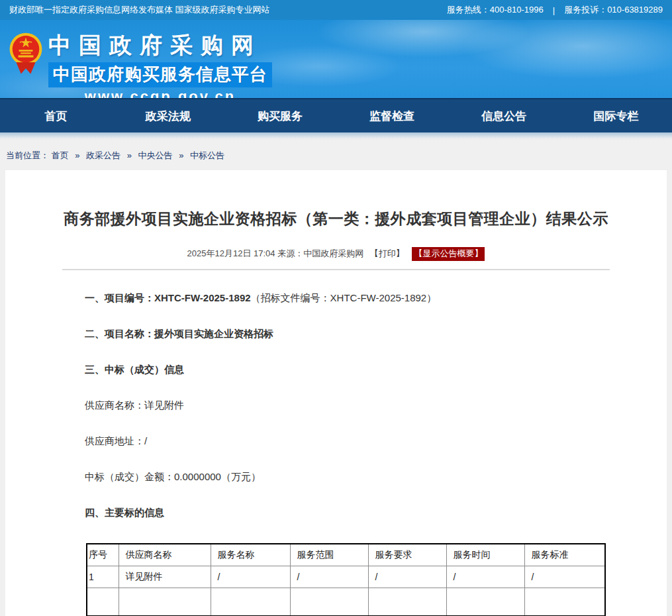  Describe the element at coordinates (336, 59) in the screenshot. I see `site-banner: ★ ★ 中国政府采购网 中国政府购买服务信息平台 www.ccgp.gov.cn` at that location.